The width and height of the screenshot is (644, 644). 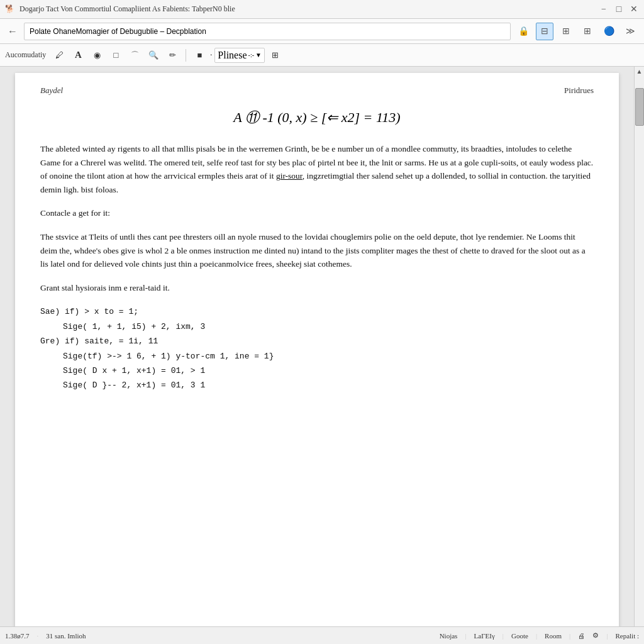 I want to click on doc-code: Sae) if) > x to = 1; Sige( 1, + 1, i5) +…, so click(x=317, y=348).